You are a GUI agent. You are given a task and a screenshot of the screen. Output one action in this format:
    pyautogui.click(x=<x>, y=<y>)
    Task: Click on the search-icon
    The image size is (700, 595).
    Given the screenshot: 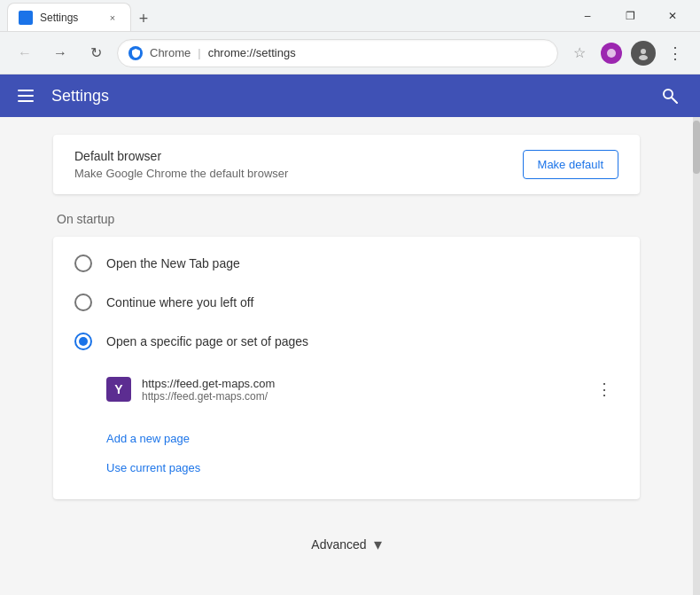 What is the action you would take?
    pyautogui.click(x=670, y=96)
    